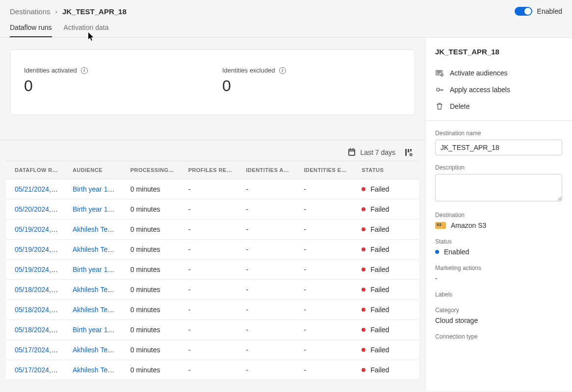  I want to click on field-status-label: Status, so click(498, 242).